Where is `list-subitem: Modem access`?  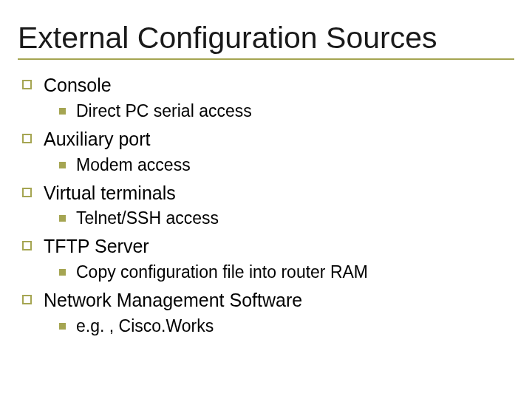
list-subitem: Modem access is located at coordinates (287, 166).